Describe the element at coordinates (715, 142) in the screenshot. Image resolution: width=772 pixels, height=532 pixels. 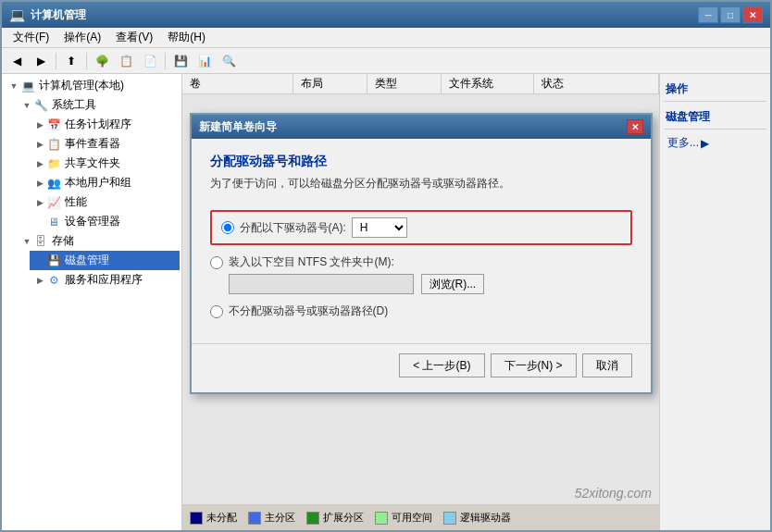
I see `ops-more: 更多... ▶` at that location.